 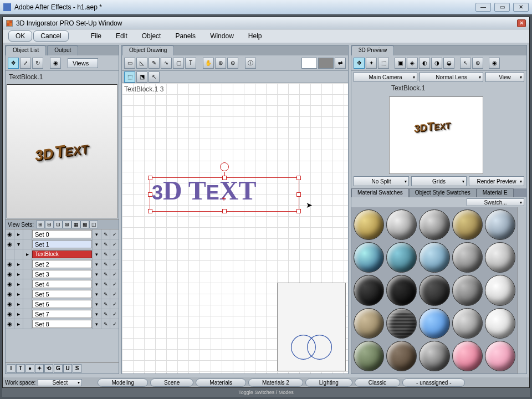 I want to click on set-row-1: Set 1, so click(x=62, y=244).